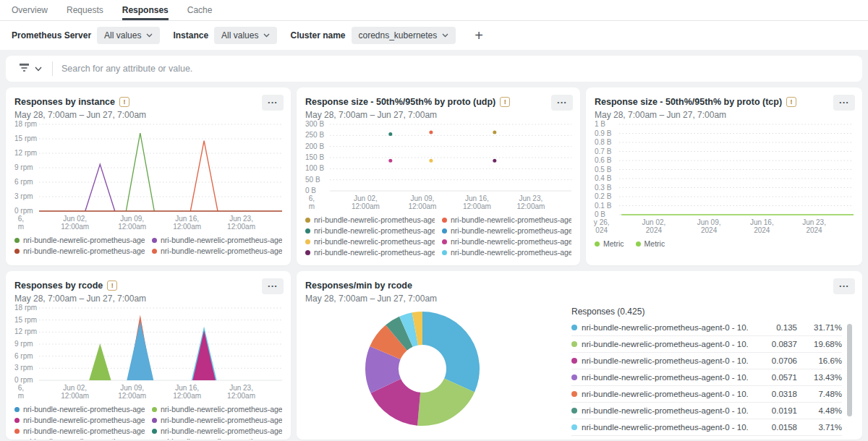 Image resolution: width=868 pixels, height=441 pixels. Describe the element at coordinates (24, 182) in the screenshot. I see `svg-text: 6 rpm` at that location.